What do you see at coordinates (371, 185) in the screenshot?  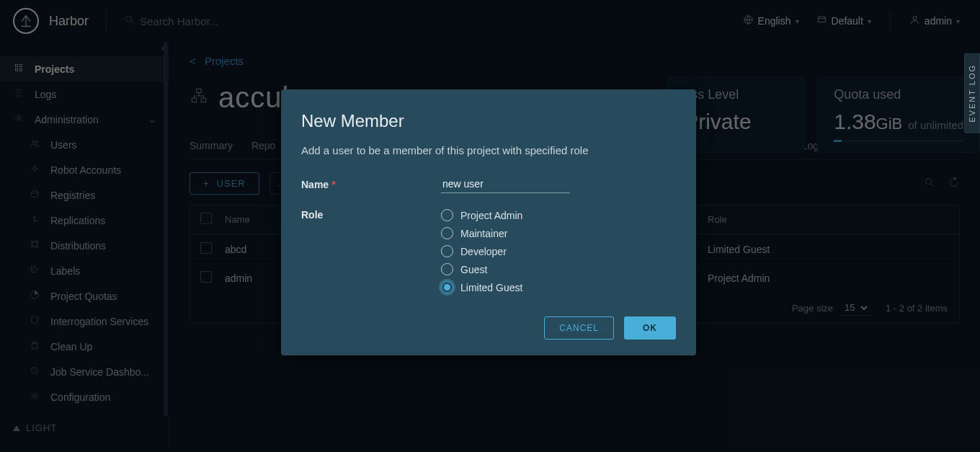 I see `name-field-label: Name*` at bounding box center [371, 185].